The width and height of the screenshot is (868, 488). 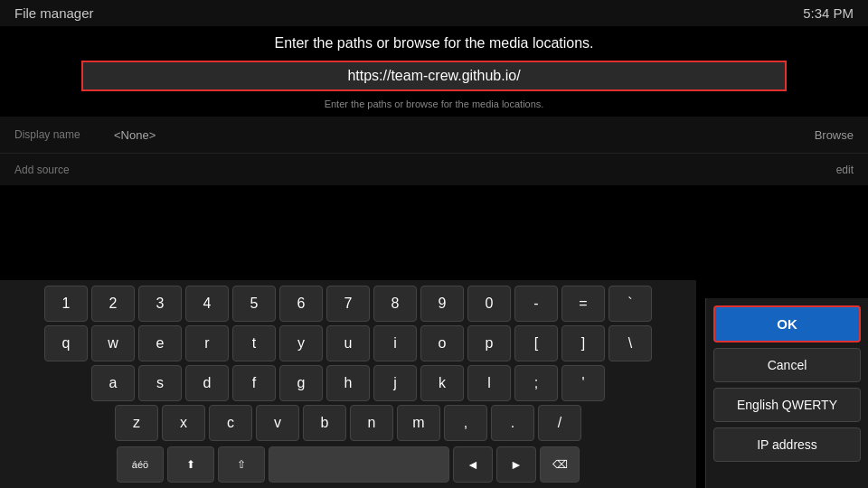 I want to click on key-k: k, so click(x=442, y=383).